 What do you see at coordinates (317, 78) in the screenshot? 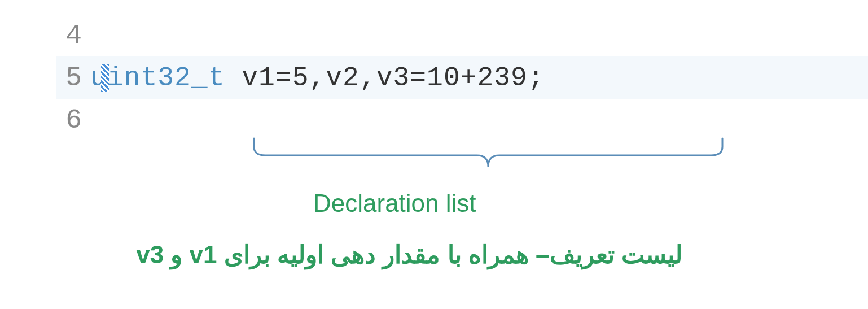
I see `code-content: uint32_t v1=5,v2,v3=10+239;` at bounding box center [317, 78].